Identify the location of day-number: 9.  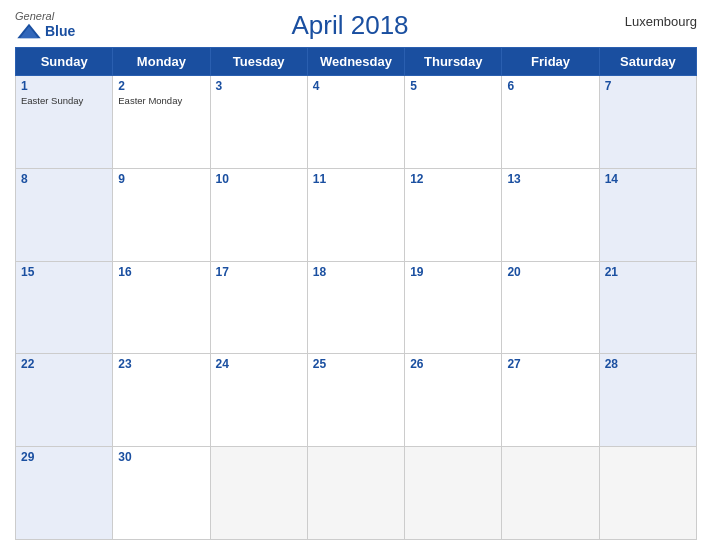
(161, 179).